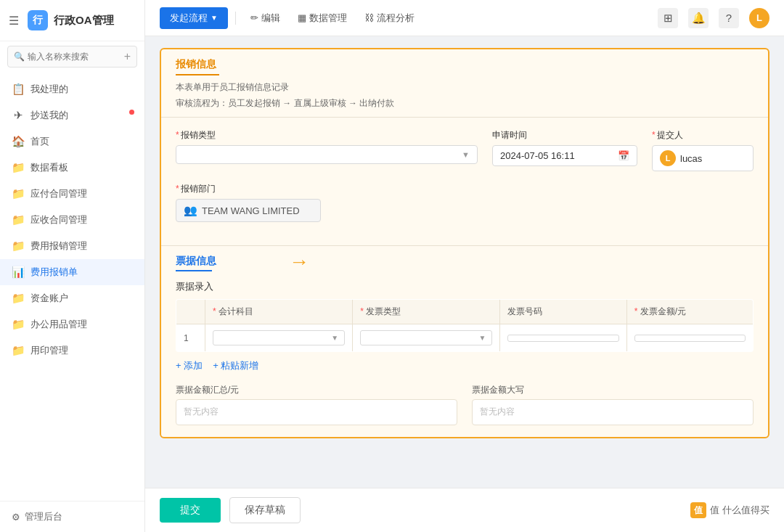 Image resolution: width=784 pixels, height=532 pixels. Describe the element at coordinates (465, 83) in the screenshot. I see `reimbursement-info-section: 报销信息 本表单用于员工报销信息记录 审核流程为：员工发起报销 → 直属上级审核…` at that location.